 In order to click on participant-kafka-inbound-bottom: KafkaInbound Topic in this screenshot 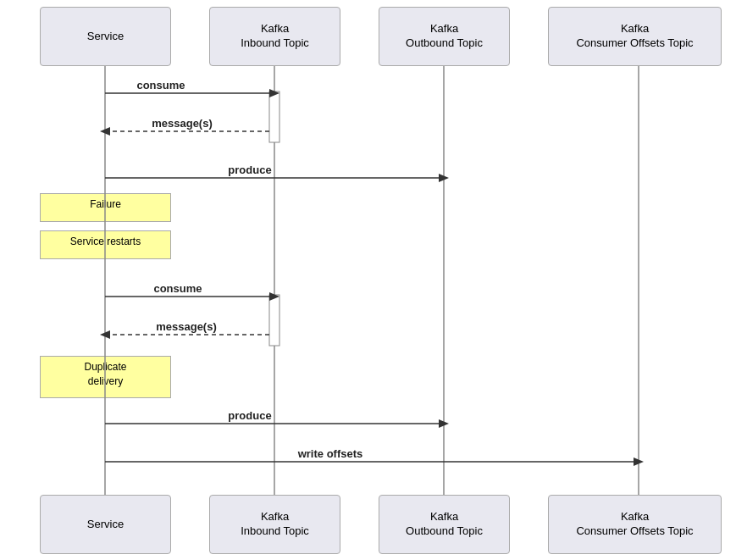, I will do `click(274, 524)`.